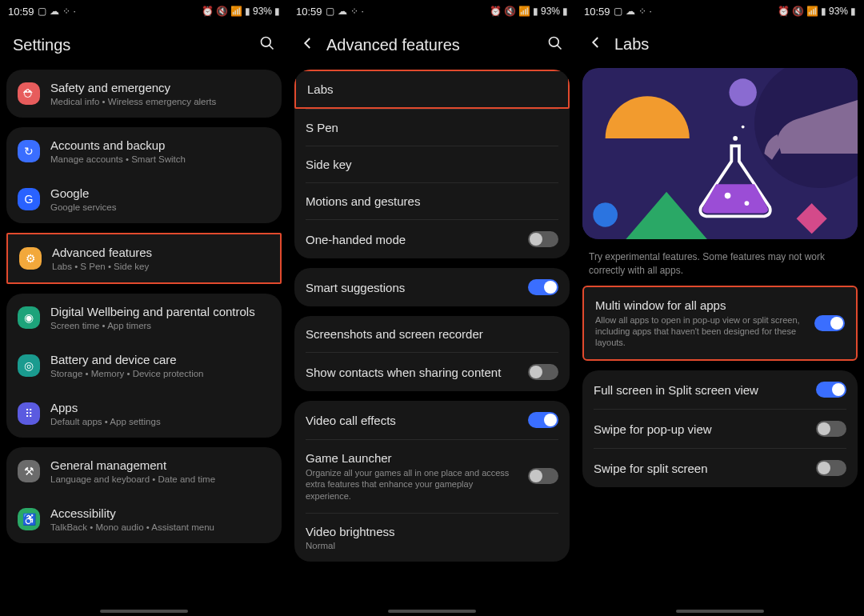  What do you see at coordinates (432, 538) in the screenshot?
I see `advanced-item-video-bright ness: Video brightness Normal` at bounding box center [432, 538].